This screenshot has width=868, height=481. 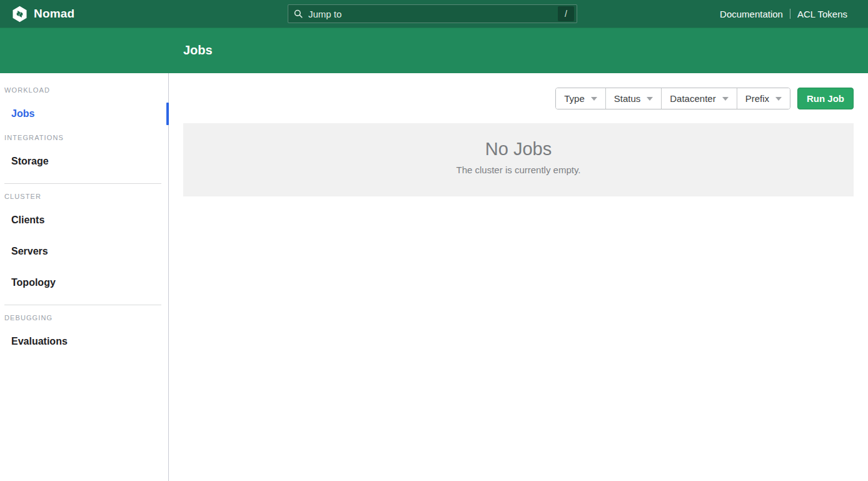 I want to click on brand-name: Nomad, so click(x=54, y=14).